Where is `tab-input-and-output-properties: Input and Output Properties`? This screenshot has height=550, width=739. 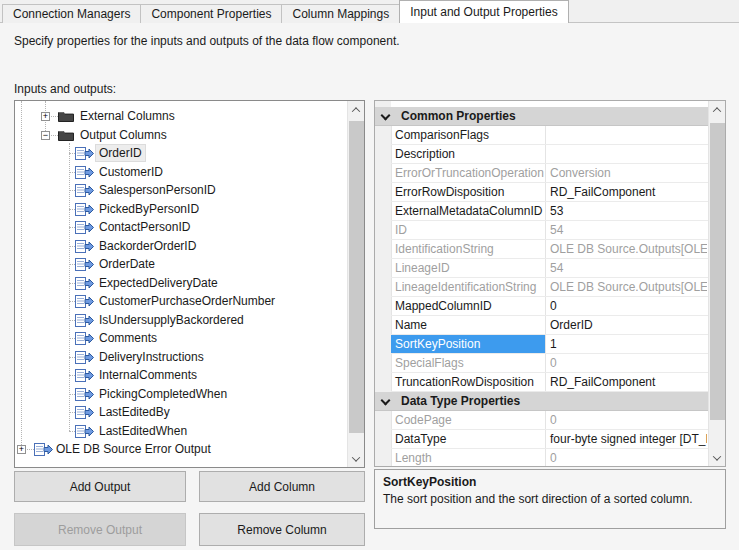 tab-input-and-output-properties: Input and Output Properties is located at coordinates (484, 12).